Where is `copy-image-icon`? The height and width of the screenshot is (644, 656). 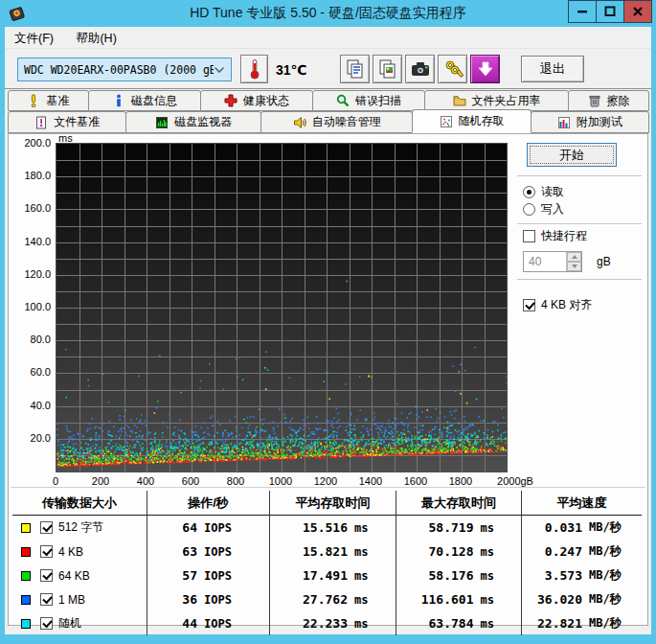 copy-image-icon is located at coordinates (388, 69).